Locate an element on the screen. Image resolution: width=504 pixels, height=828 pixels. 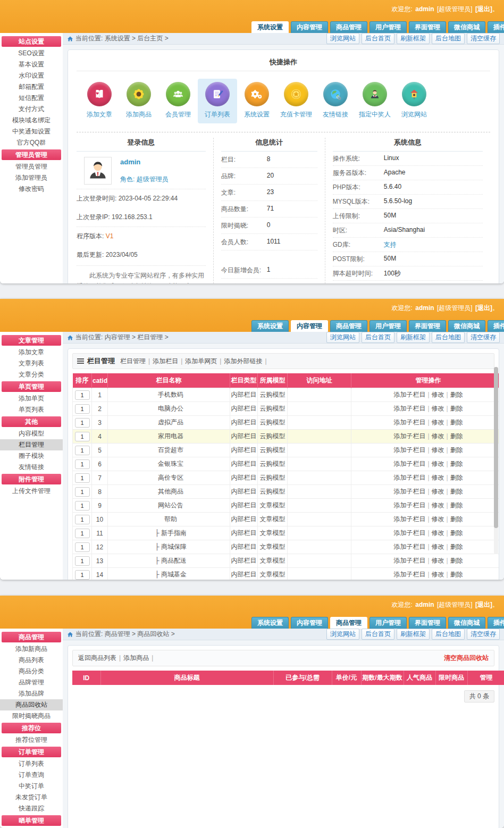
quick-action: 系统设置 is located at coordinates (257, 101).